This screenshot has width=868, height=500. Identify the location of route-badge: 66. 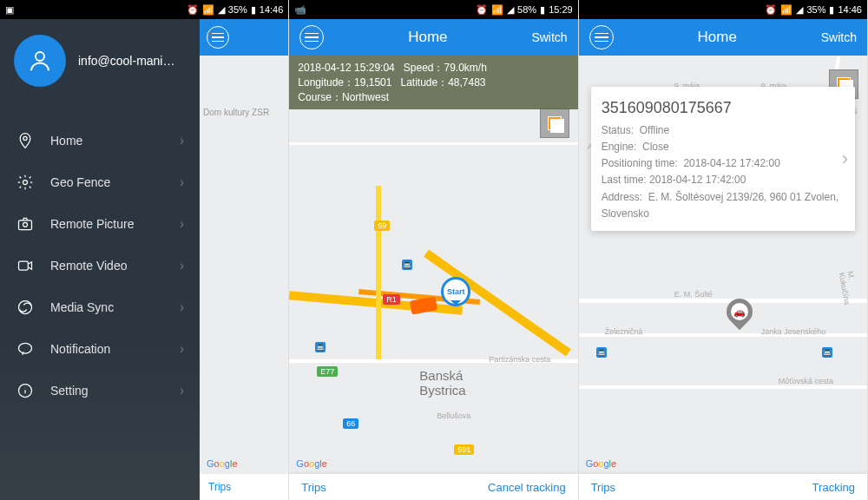
(351, 424).